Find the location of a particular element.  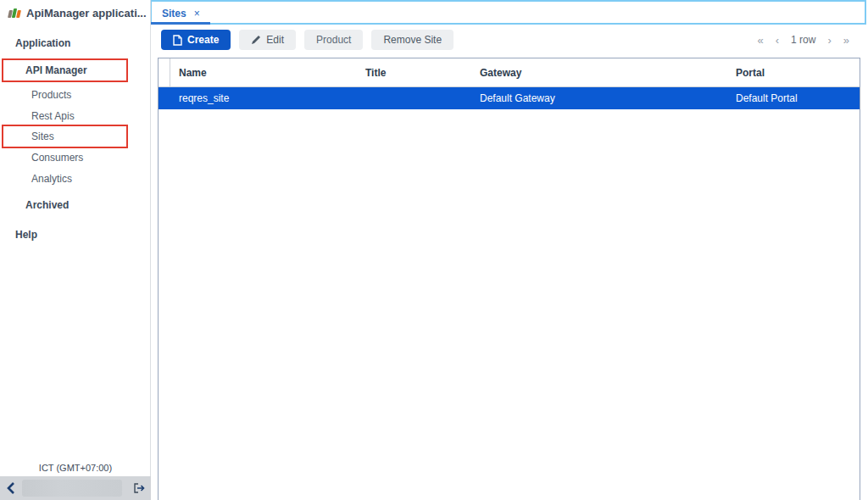

tab-close-icon: × is located at coordinates (197, 14).